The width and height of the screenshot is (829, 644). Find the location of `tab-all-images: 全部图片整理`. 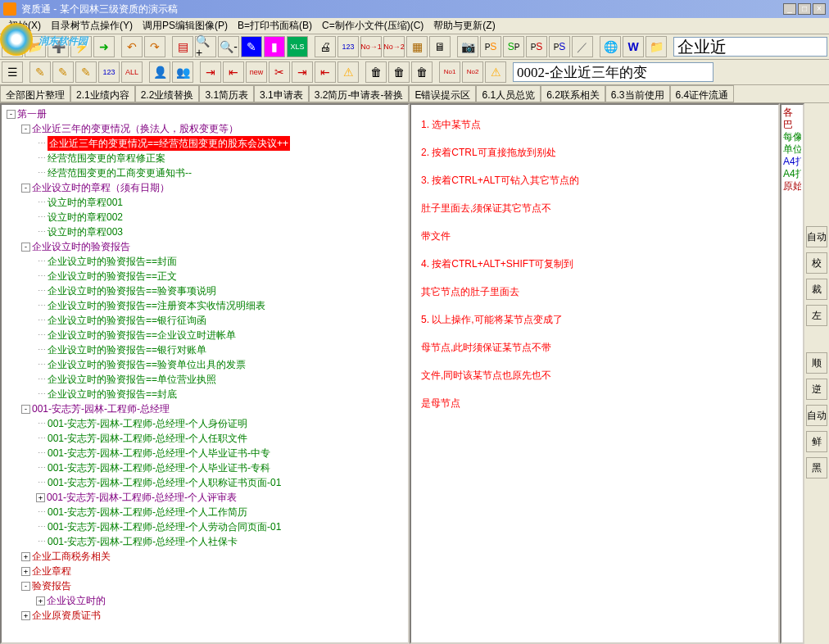

tab-all-images: 全部图片整理 is located at coordinates (35, 93).